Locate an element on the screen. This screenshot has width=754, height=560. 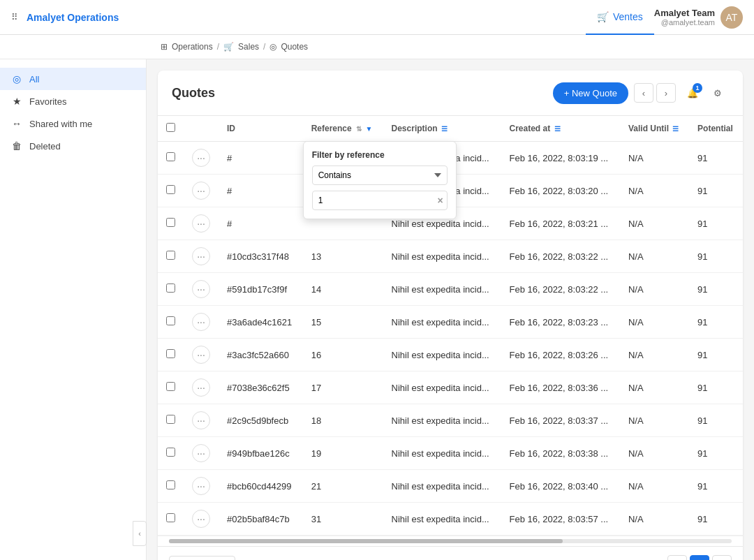
sidebar-label-shared: Shared with me is located at coordinates (61, 124).